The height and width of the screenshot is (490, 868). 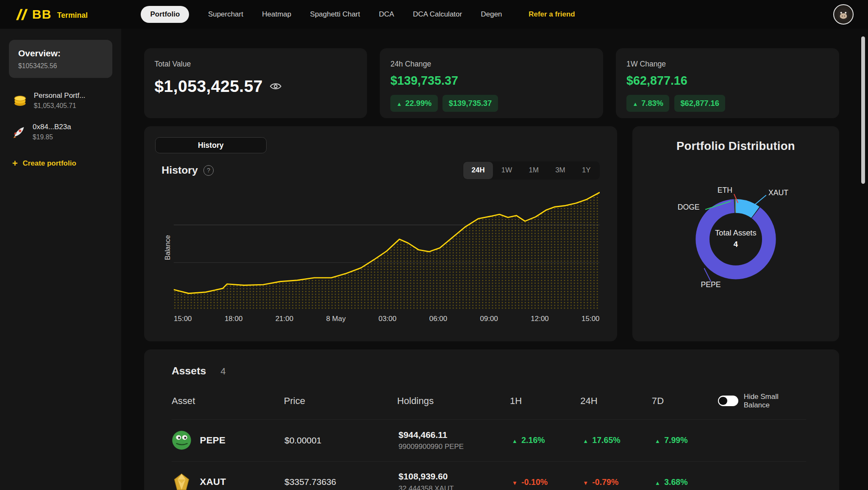 I want to click on slice-label-eth: ETH, so click(x=725, y=191).